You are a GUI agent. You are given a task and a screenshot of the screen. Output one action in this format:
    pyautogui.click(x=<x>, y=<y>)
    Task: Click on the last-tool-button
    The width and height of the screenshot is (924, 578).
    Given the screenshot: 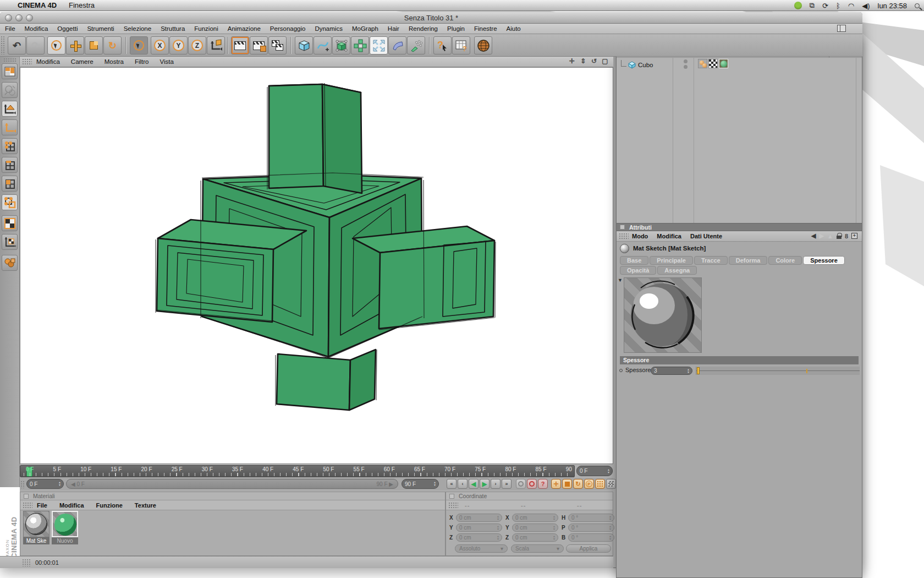 What is the action you would take?
    pyautogui.click(x=139, y=45)
    